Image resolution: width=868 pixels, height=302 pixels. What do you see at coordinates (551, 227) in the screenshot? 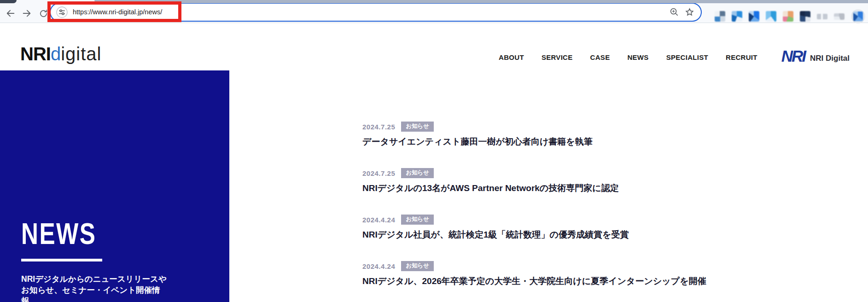
I see `news-list-item: 2024.4.24 お知らせ NRIデジタル社員が、統計検定1級「統計数理」の優…` at bounding box center [551, 227].